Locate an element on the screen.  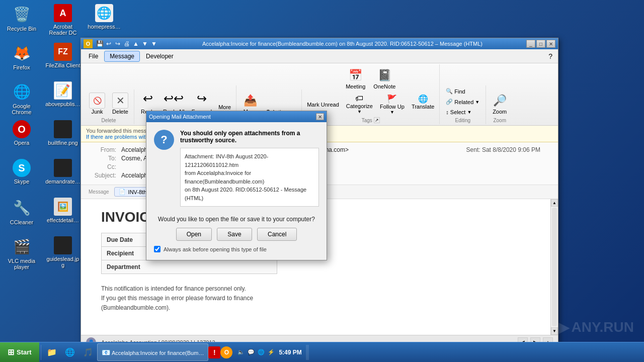
checkbox-label: Always ask before opening this type of f… is located at coordinates (215, 249).